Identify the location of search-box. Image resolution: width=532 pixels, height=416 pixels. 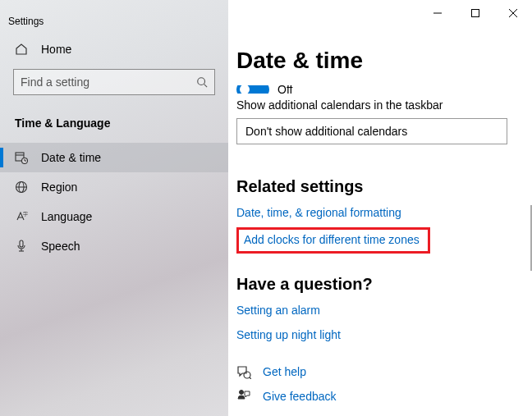
(114, 82).